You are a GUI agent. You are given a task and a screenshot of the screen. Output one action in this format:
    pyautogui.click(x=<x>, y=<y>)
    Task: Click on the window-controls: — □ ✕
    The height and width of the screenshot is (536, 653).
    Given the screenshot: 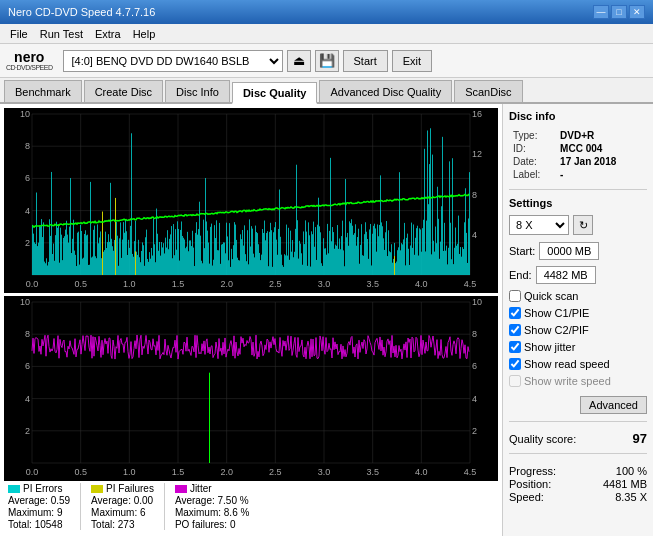 What is the action you would take?
    pyautogui.click(x=619, y=12)
    